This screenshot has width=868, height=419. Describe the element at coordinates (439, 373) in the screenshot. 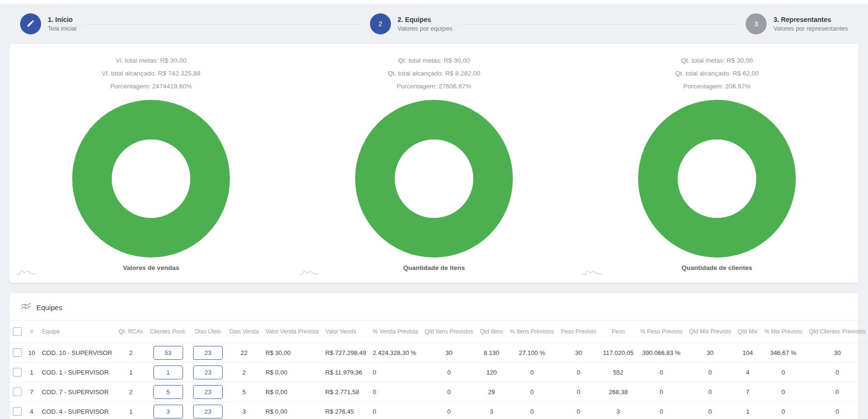

I see `table-row: 1COD. 1 - SUPERVISOR11232R$ 0,00R$ 11.97…` at that location.